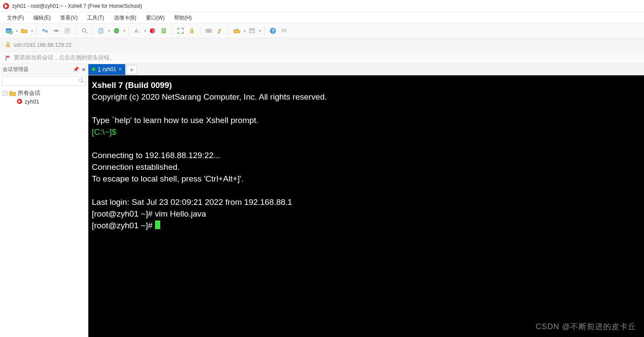 The width and height of the screenshot is (644, 337). What do you see at coordinates (69, 18) in the screenshot?
I see `menu-view: 查看(V)` at bounding box center [69, 18].